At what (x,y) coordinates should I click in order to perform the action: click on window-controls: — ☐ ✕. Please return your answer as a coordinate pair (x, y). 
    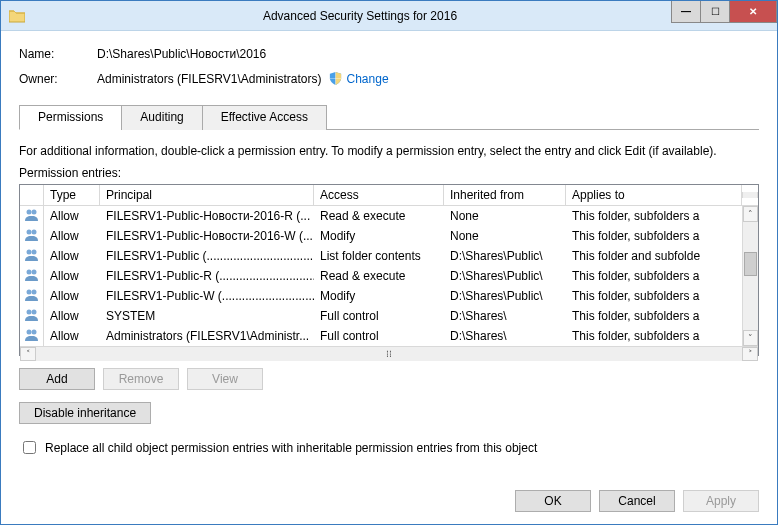
    Looking at the image, I should click on (724, 12).